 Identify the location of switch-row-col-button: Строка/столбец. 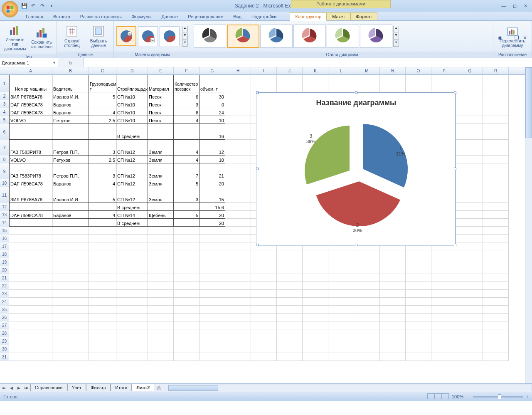
(72, 36).